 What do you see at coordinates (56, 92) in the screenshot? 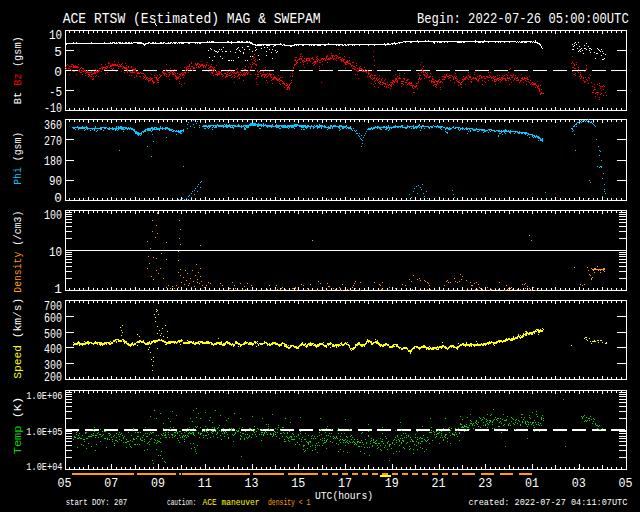
I see `svg-text: -5` at bounding box center [56, 92].